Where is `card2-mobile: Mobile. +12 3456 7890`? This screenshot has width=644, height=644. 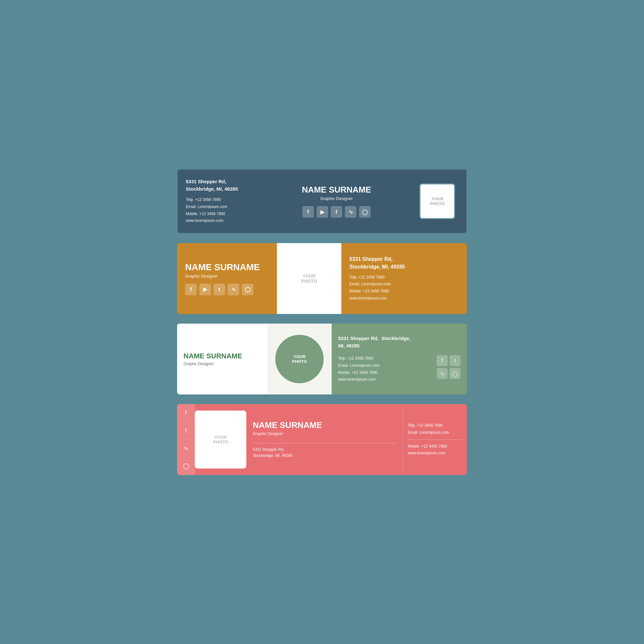
card2-mobile: Mobile. +12 3456 7890 is located at coordinates (404, 291).